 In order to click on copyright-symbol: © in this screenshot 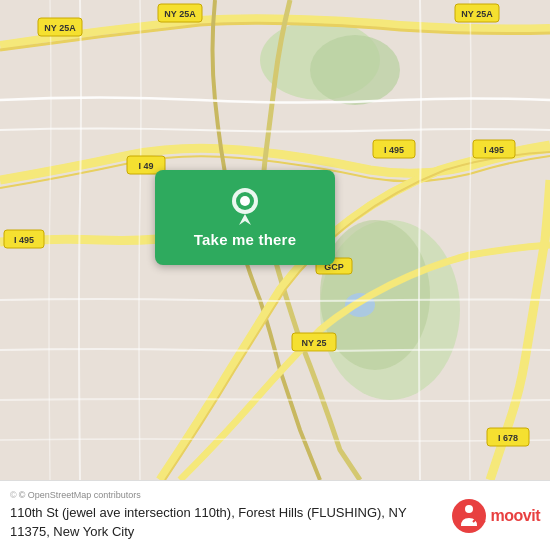, I will do `click(14, 495)`.